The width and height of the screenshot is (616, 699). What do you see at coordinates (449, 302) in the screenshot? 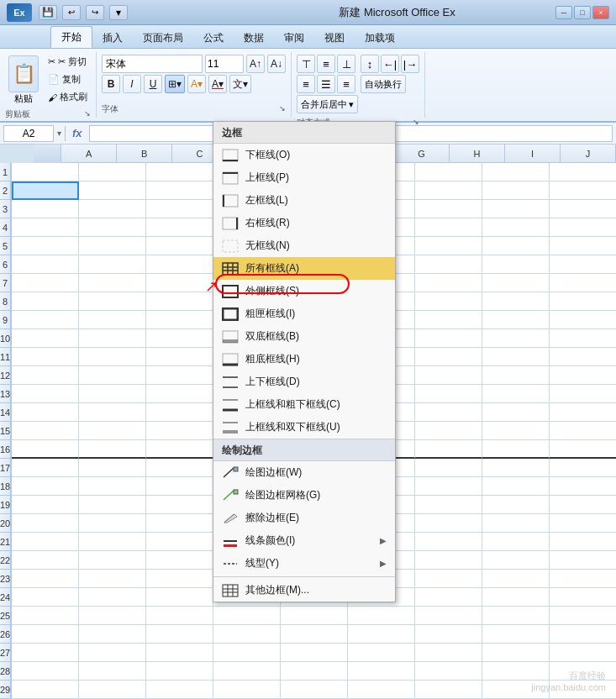
I see `cell-G8` at bounding box center [449, 302].